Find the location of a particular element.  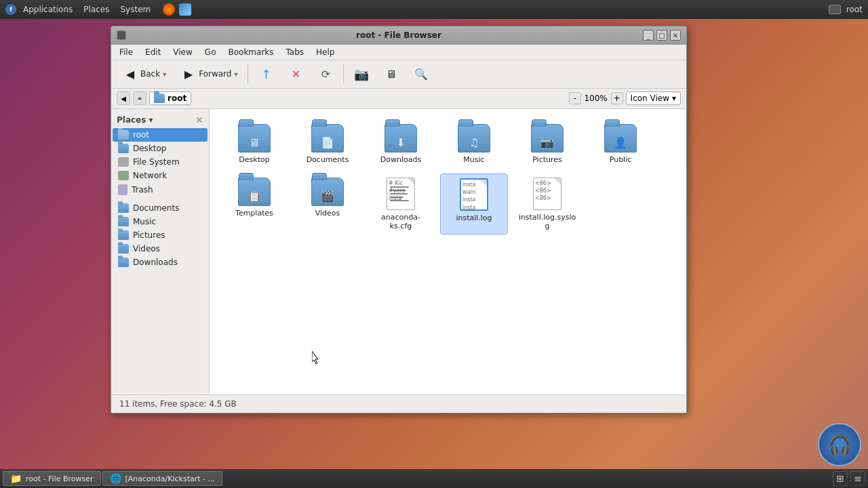

file-item-videos: 🎬 Videos is located at coordinates (328, 204).